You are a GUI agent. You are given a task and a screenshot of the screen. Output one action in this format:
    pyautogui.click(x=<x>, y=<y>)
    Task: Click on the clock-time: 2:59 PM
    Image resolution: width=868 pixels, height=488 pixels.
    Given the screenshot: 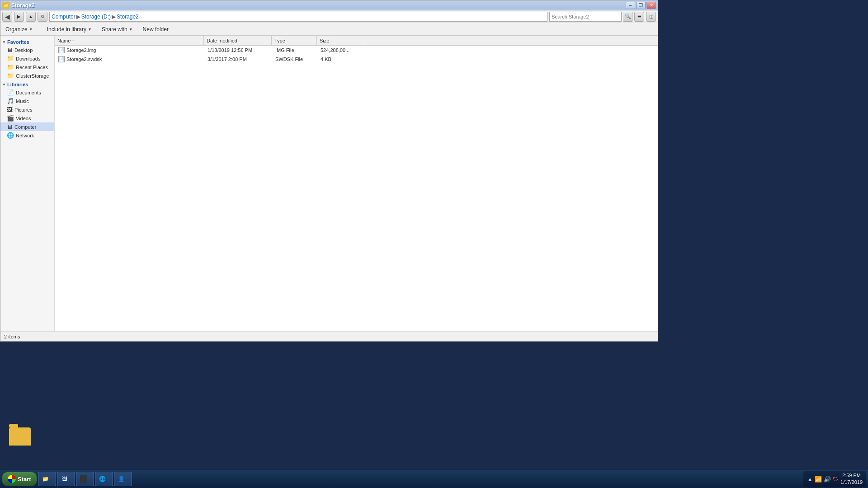 What is the action you would take?
    pyautogui.click(x=852, y=475)
    